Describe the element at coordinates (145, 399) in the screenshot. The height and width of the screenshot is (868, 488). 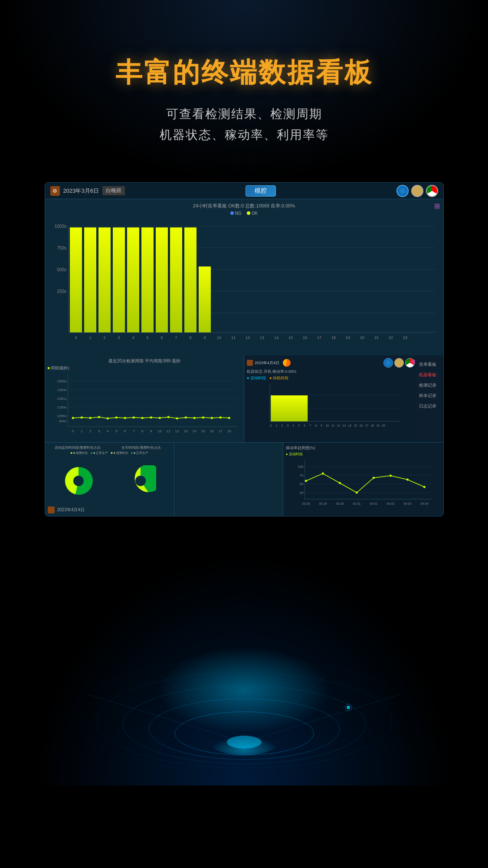
I see `cycle-chart-panel: 最近20次检测周期 平均周期:999 毫秒 ■ 周期(毫秒) 1500s 139…` at that location.